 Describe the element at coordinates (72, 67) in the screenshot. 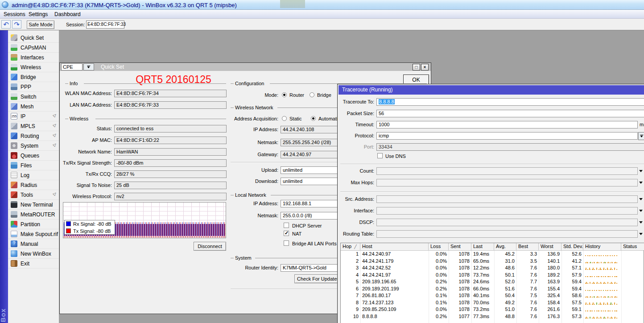

I see `quickset-mode-select: CPE` at that location.